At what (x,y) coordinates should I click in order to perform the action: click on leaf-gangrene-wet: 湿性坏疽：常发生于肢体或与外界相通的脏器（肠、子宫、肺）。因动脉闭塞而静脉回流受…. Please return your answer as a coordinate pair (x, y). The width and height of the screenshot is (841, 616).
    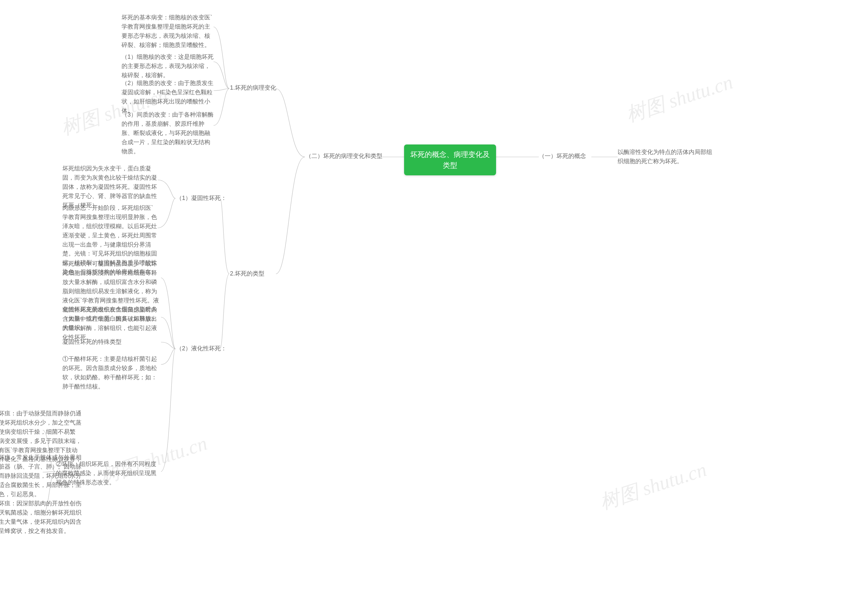
    Looking at the image, I should click on (41, 476).